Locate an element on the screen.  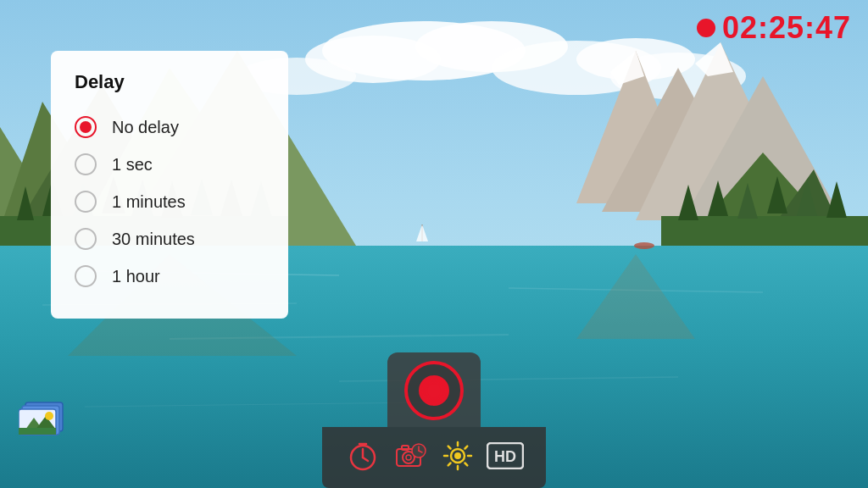
radio-option-1hour: 1 hour is located at coordinates (166, 276).